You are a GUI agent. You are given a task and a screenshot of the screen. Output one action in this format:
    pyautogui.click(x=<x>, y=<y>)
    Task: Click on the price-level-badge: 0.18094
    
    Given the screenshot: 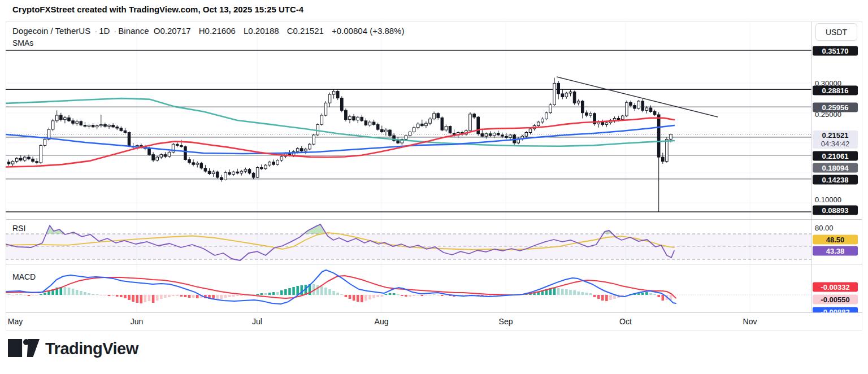 What is the action you would take?
    pyautogui.click(x=835, y=168)
    